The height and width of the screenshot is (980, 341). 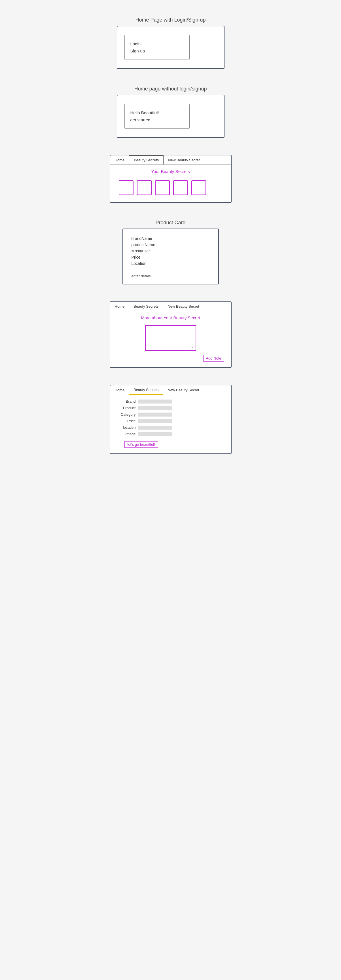 What do you see at coordinates (183, 307) in the screenshot?
I see `more-nav-new-tab: New Beauty Secret` at bounding box center [183, 307].